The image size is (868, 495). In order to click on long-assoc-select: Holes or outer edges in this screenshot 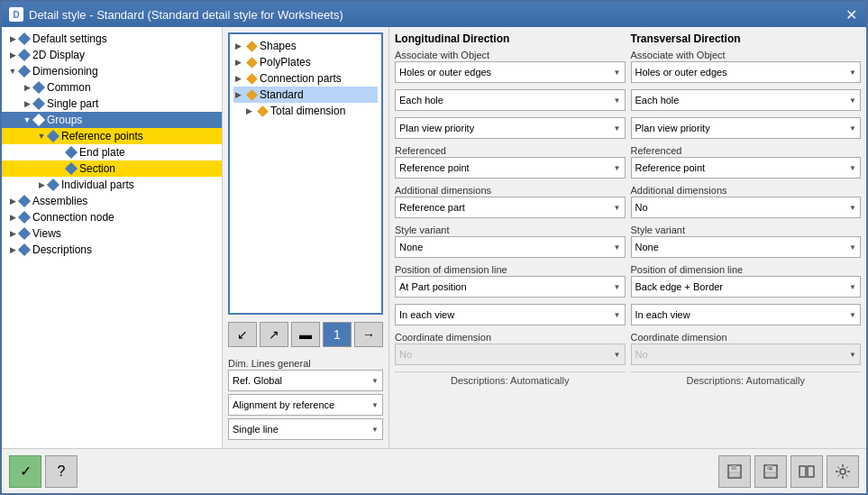, I will do `click(510, 72)`.